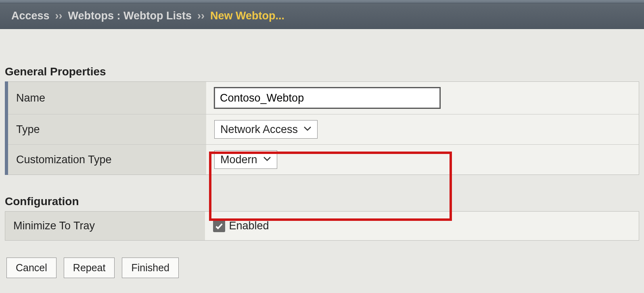 This screenshot has width=644, height=293. Describe the element at coordinates (246, 160) in the screenshot. I see `customization-type-select: Modern` at that location.